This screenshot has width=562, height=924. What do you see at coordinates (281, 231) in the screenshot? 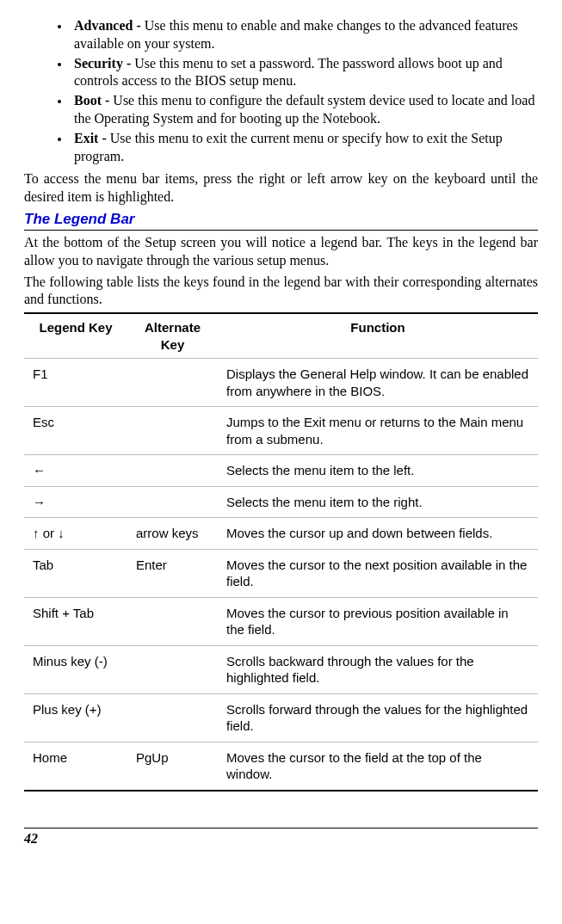
I see `section-divider` at bounding box center [281, 231].